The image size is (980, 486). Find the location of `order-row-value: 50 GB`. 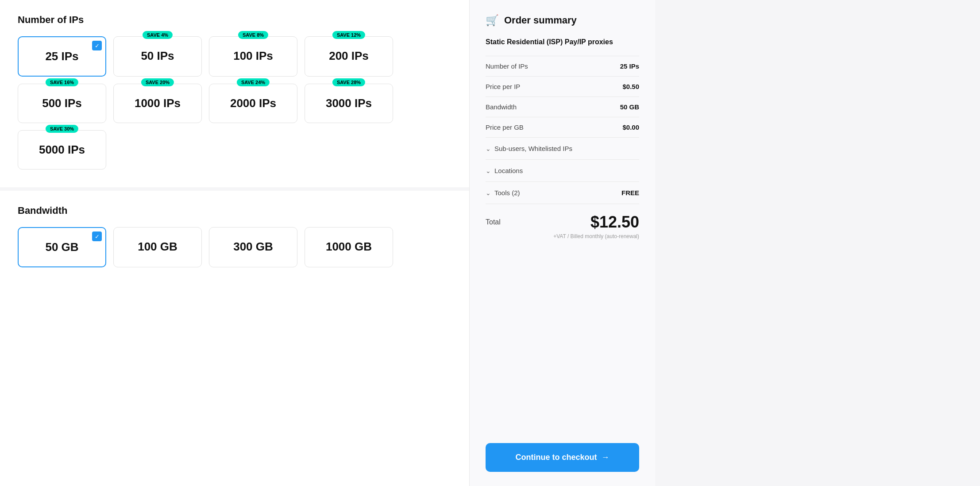

order-row-value: 50 GB is located at coordinates (629, 107).